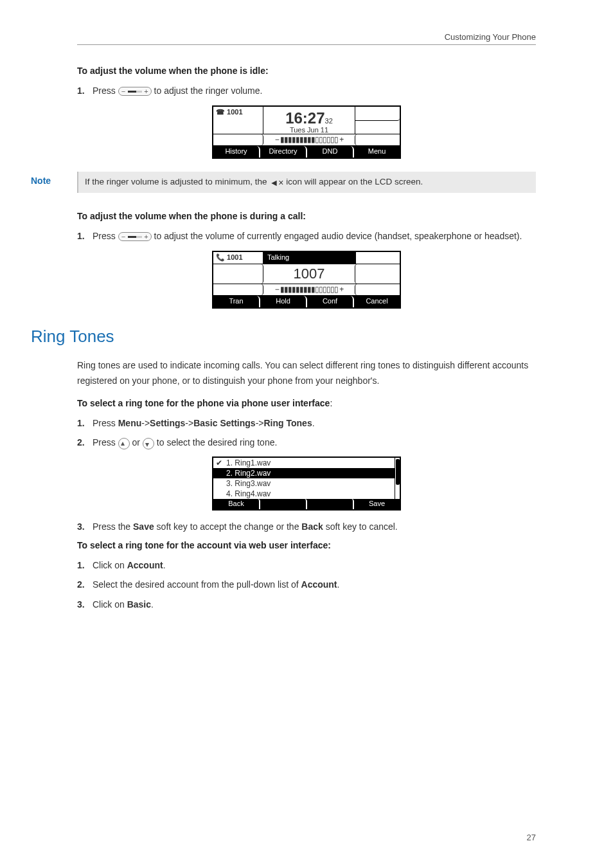  Describe the element at coordinates (338, 236) in the screenshot. I see `text-post: to adjust the volume of currently engage…` at that location.